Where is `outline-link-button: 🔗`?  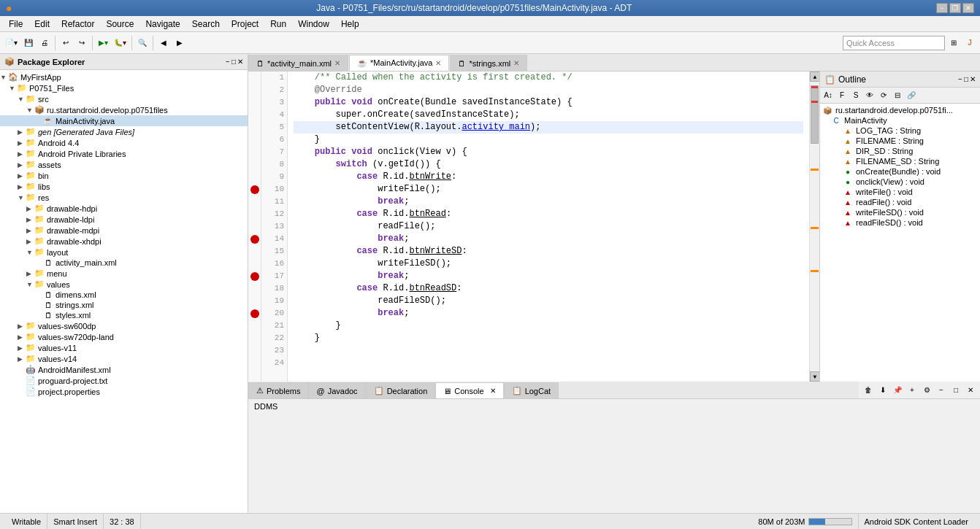 outline-link-button: 🔗 is located at coordinates (911, 96).